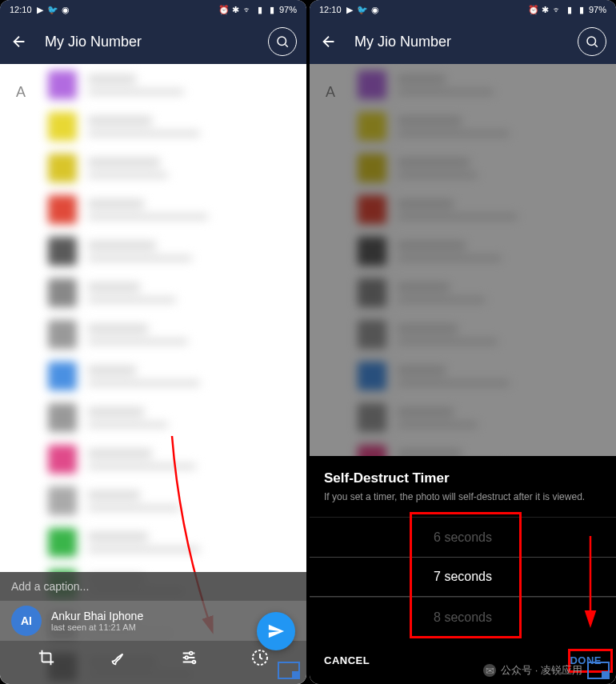  What do you see at coordinates (462, 501) in the screenshot?
I see `sheet-description: If you set a timer, the photo will self-…` at bounding box center [462, 501].